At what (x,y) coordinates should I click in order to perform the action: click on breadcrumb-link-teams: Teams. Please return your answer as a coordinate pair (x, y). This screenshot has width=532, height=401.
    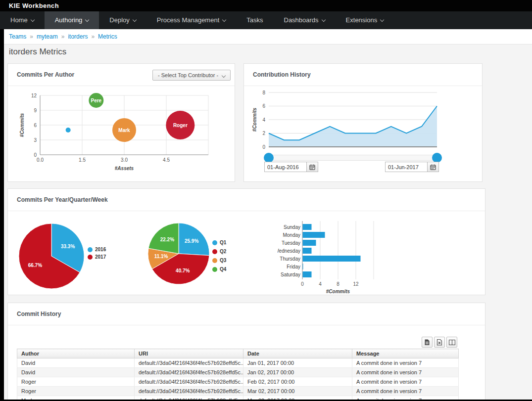
    Looking at the image, I should click on (18, 37).